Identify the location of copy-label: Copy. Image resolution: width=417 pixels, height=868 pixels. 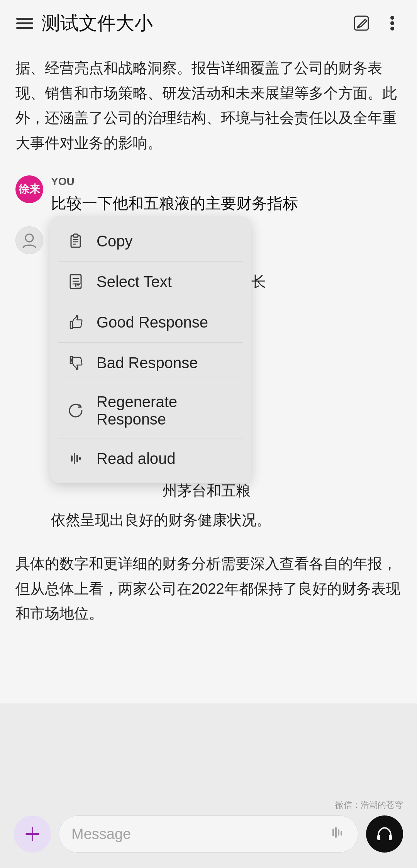
(114, 241).